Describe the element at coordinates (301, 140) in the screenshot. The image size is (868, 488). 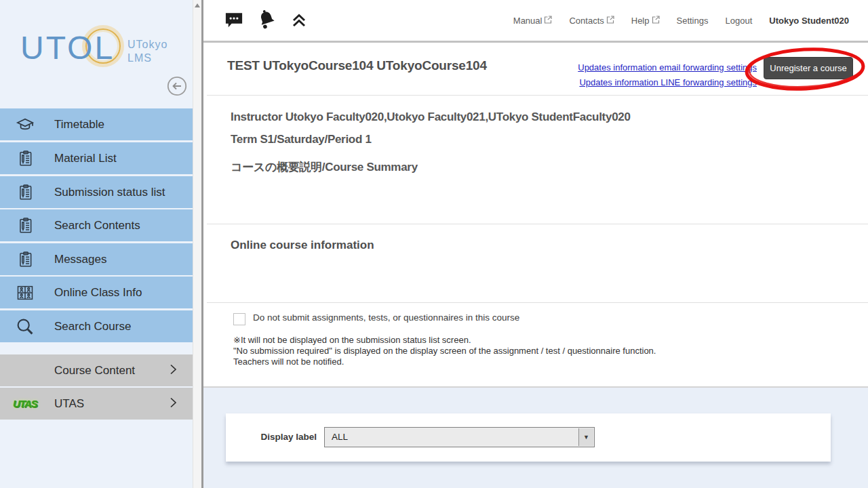
I see `course-term: Term S1/Saturday/Period 1` at that location.